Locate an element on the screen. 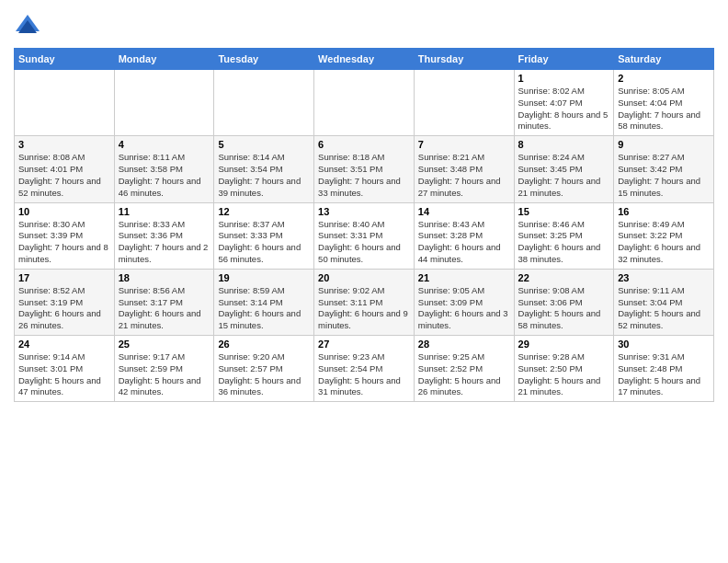 Image resolution: width=728 pixels, height=563 pixels. day-info: Sunrise: 9:14 AM Sunset: 3:01 PM Dayligh… is located at coordinates (64, 375).